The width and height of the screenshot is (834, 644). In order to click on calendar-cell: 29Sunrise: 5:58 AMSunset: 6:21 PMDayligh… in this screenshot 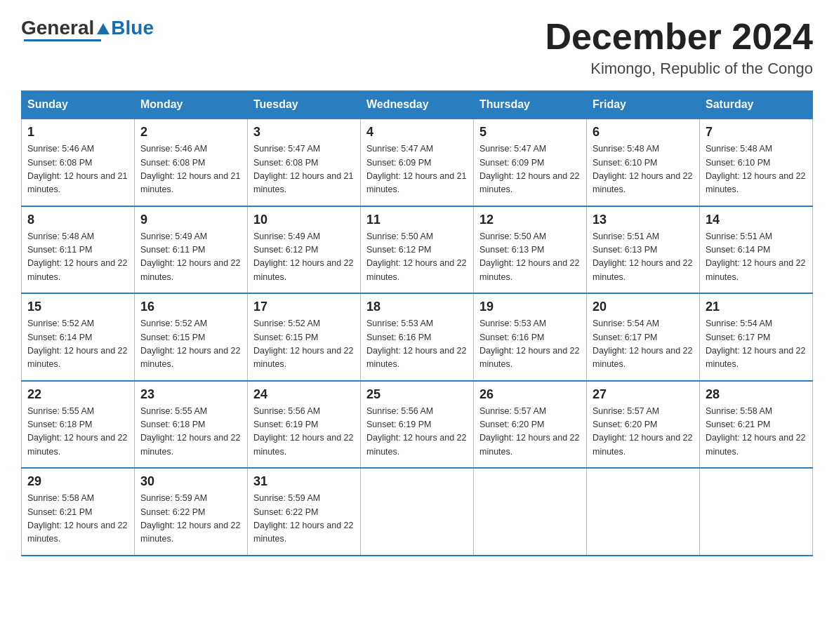, I will do `click(79, 512)`.